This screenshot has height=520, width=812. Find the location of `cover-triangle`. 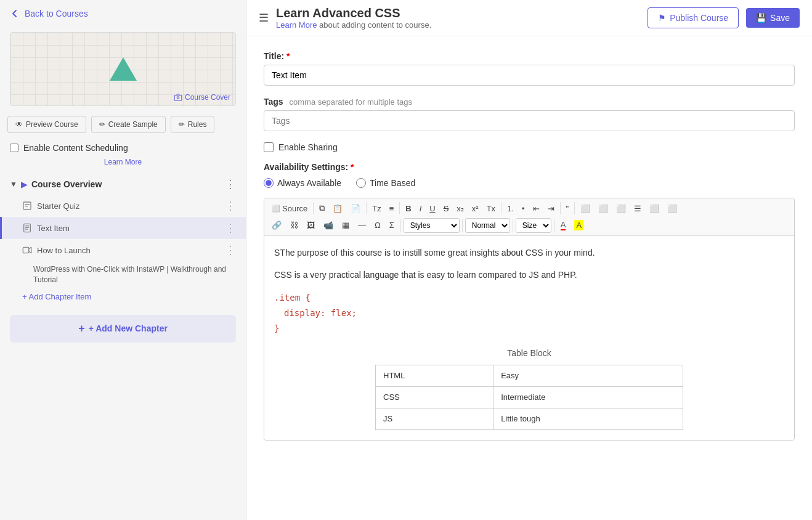

cover-triangle is located at coordinates (123, 69).